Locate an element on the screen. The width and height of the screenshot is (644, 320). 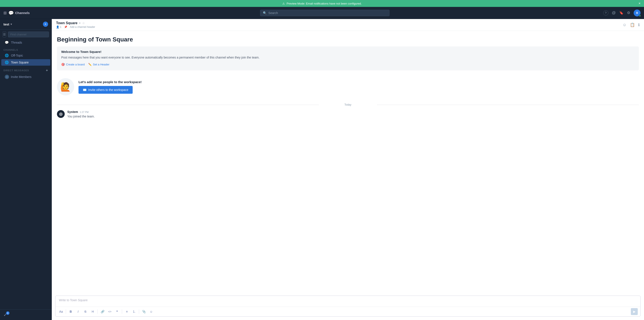
channel-title: Town Square is located at coordinates (67, 23).